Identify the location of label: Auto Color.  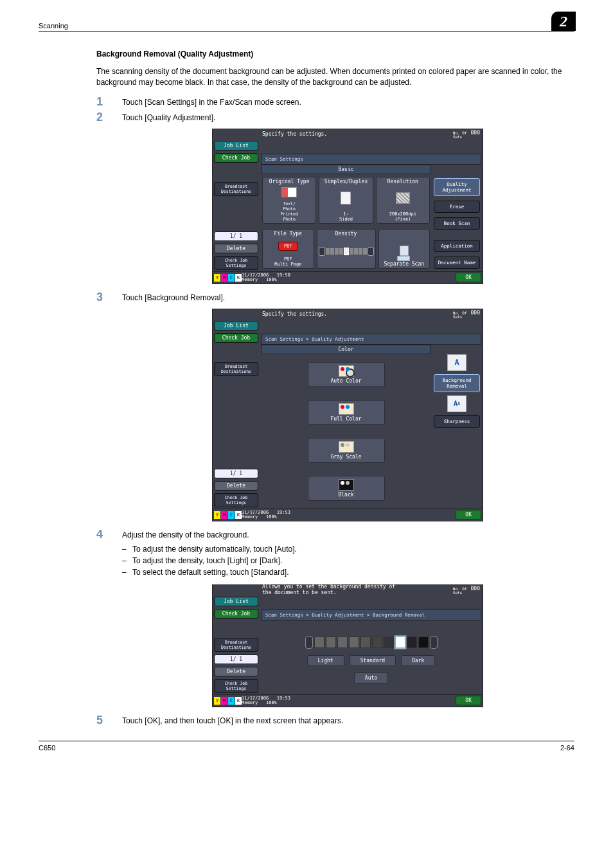
(346, 381).